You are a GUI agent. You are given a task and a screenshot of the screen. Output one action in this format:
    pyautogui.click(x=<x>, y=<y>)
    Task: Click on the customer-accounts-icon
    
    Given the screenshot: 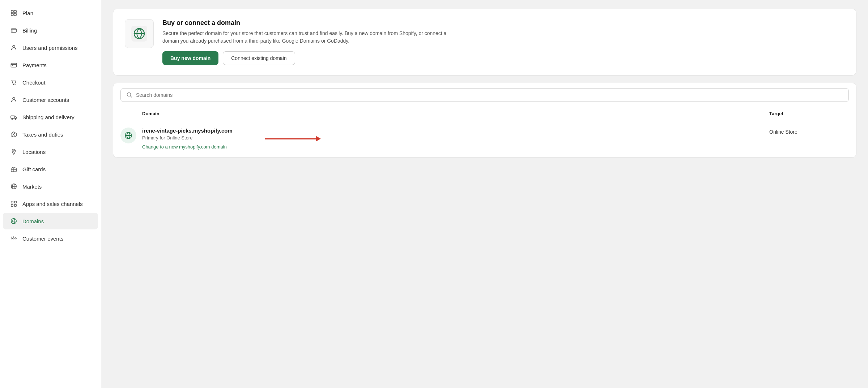 What is the action you would take?
    pyautogui.click(x=14, y=100)
    